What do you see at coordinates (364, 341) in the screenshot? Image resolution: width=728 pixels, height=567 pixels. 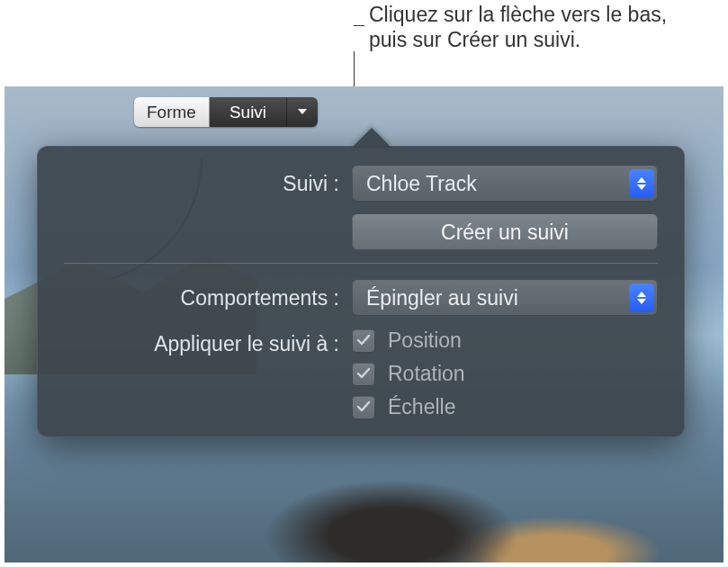 I see `checkbox-position` at bounding box center [364, 341].